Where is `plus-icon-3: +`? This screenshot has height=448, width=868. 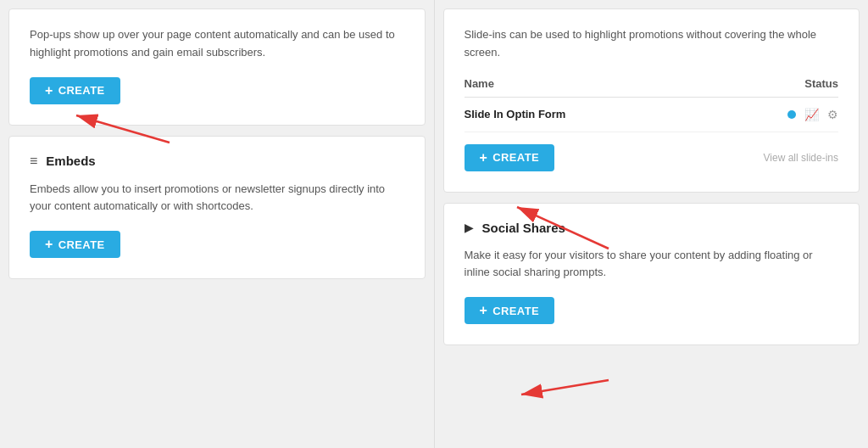 plus-icon-3: + is located at coordinates (484, 158).